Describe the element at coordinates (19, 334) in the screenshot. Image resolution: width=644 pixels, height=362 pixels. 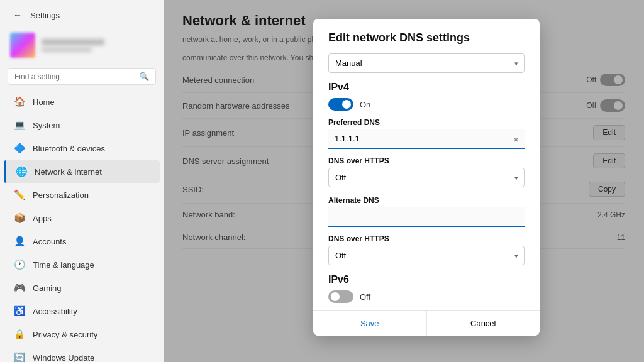
I see `privacy-icon: 🔒` at that location.